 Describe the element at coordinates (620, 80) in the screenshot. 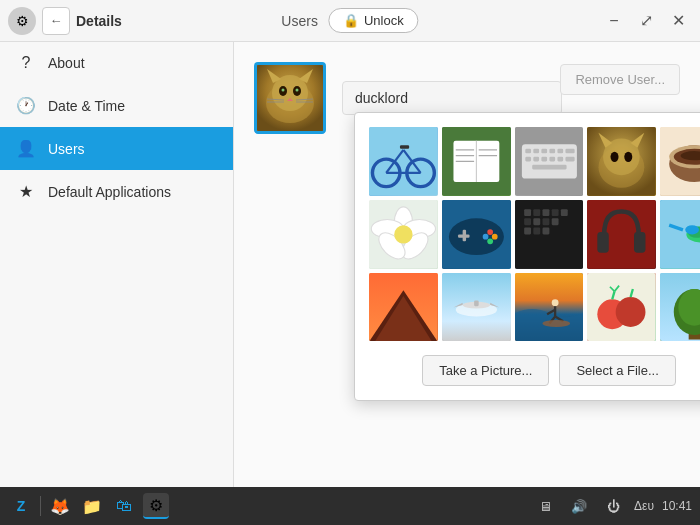

I see `remove-user-button: Remove User...` at that location.